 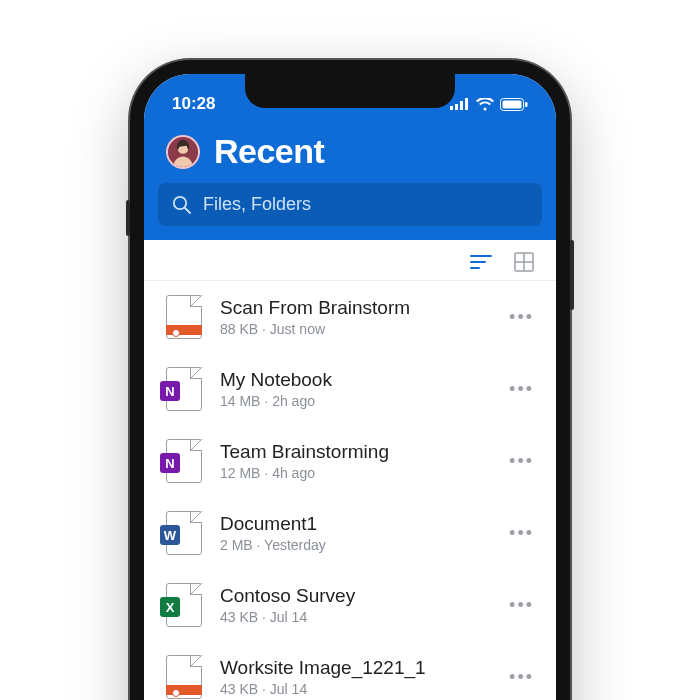 I want to click on wifi-icon, so click(x=485, y=104).